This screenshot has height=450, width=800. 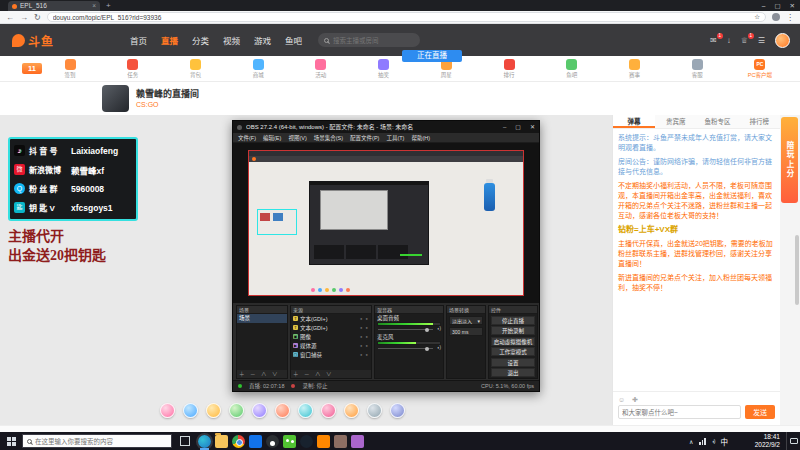 What do you see at coordinates (222, 442) in the screenshot?
I see `file-explorer-icon` at bounding box center [222, 442].